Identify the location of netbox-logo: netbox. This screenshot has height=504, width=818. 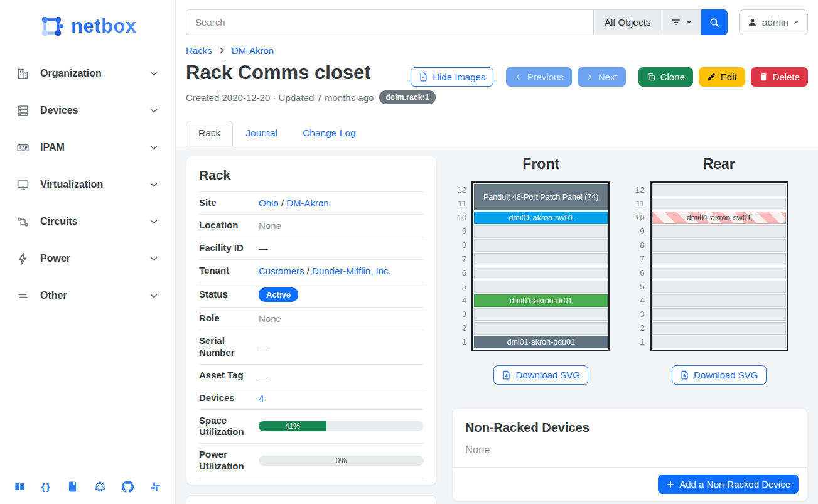
(88, 26).